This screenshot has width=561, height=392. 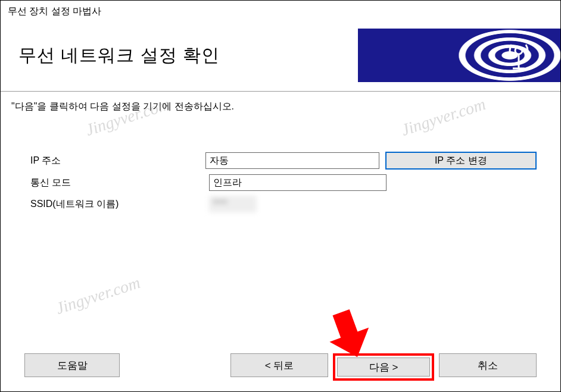 What do you see at coordinates (98, 296) in the screenshot?
I see `watermark: Jingyver.com` at bounding box center [98, 296].